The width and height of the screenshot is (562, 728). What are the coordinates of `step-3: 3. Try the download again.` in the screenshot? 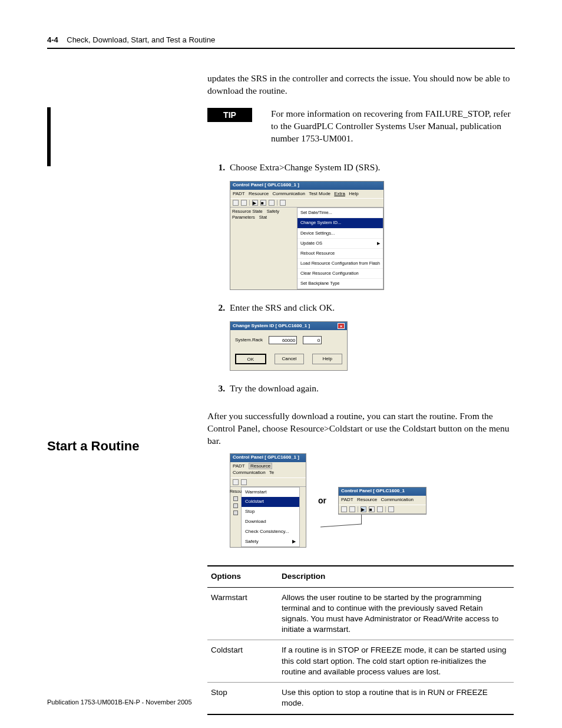 It's located at (361, 389).